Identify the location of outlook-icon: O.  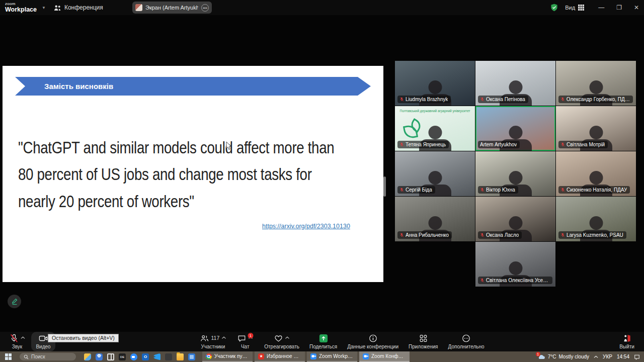
(145, 357).